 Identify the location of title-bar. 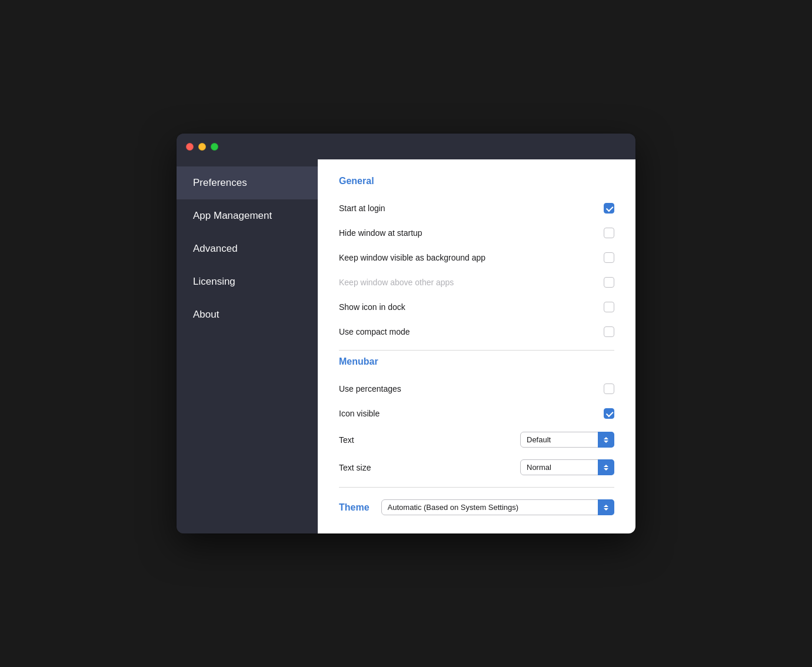
(406, 146).